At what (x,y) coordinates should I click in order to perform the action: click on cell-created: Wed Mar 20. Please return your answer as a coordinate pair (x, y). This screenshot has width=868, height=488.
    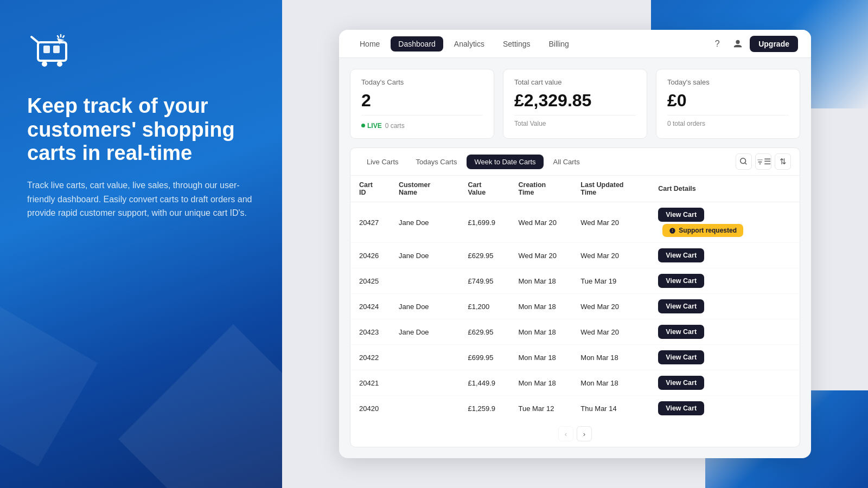
    Looking at the image, I should click on (540, 222).